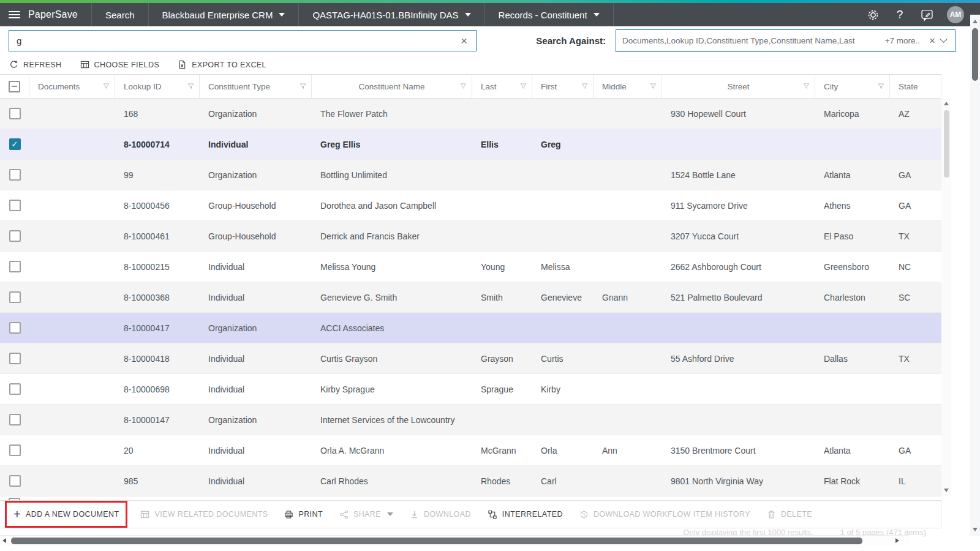 The image size is (980, 551). I want to click on search-against-select: Documents,Lookup ID,Constituent Type,Con…, so click(785, 40).